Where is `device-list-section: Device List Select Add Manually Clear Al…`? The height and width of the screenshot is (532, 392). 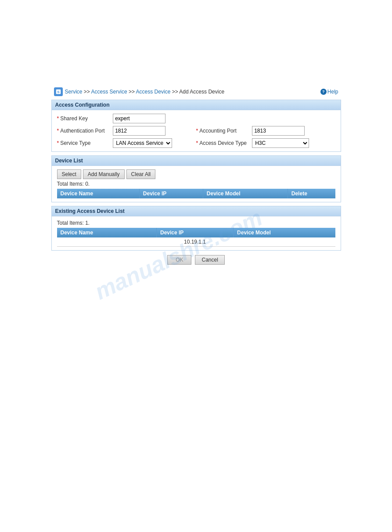
device-list-section: Device List Select Add Manually Clear Al… is located at coordinates (196, 179).